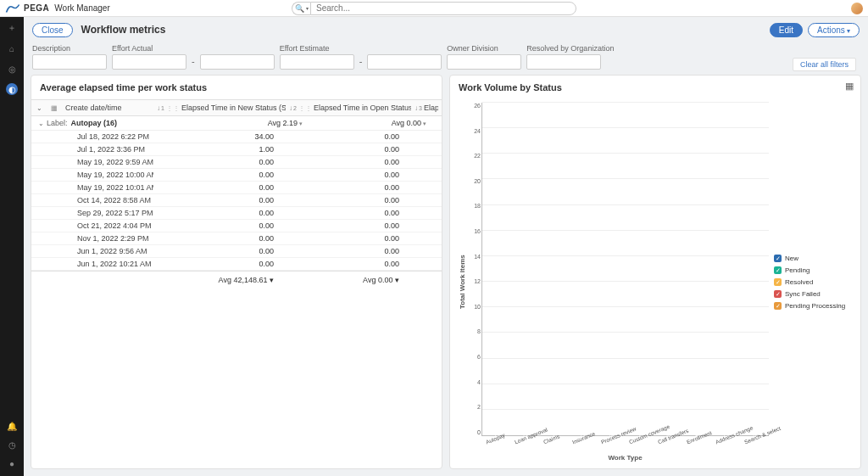 The width and height of the screenshot is (868, 476). What do you see at coordinates (849, 87) in the screenshot?
I see `calendar-icon: ▦` at bounding box center [849, 87].